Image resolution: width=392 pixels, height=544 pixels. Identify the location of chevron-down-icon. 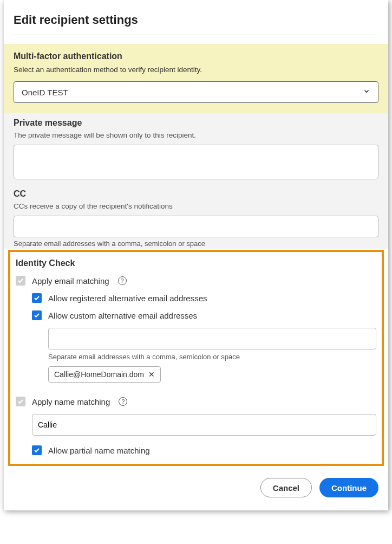
(367, 92).